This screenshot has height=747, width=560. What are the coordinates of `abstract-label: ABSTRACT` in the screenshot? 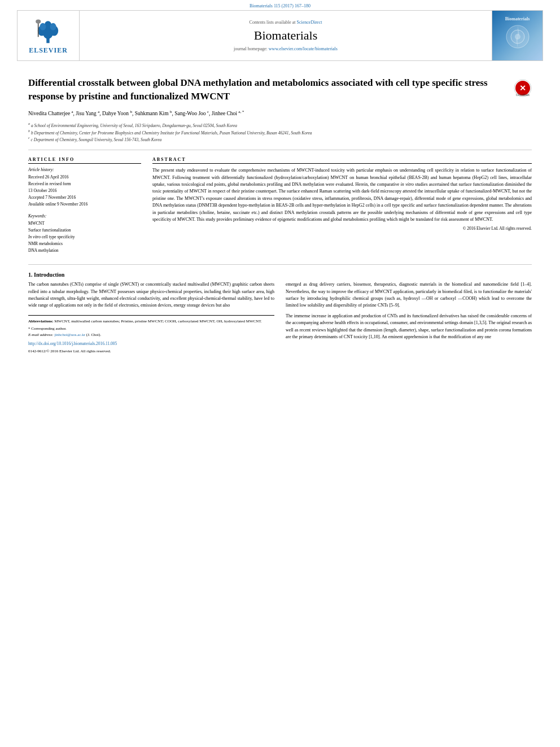 It's located at (342, 160).